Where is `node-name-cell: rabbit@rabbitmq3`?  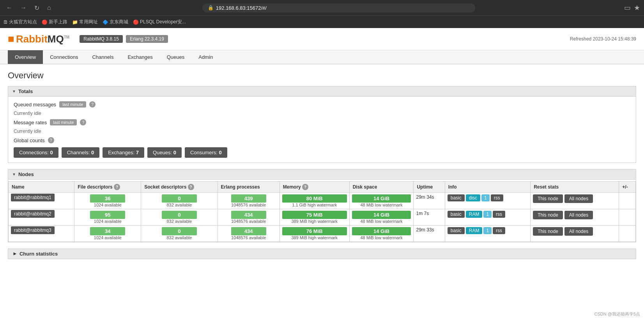
node-name-cell: rabbit@rabbitmq3 is located at coordinates (41, 234).